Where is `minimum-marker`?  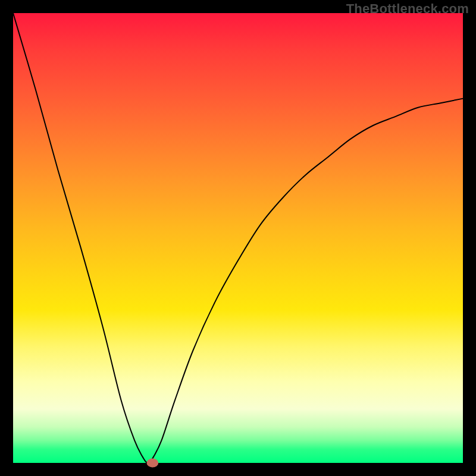 minimum-marker is located at coordinates (153, 463).